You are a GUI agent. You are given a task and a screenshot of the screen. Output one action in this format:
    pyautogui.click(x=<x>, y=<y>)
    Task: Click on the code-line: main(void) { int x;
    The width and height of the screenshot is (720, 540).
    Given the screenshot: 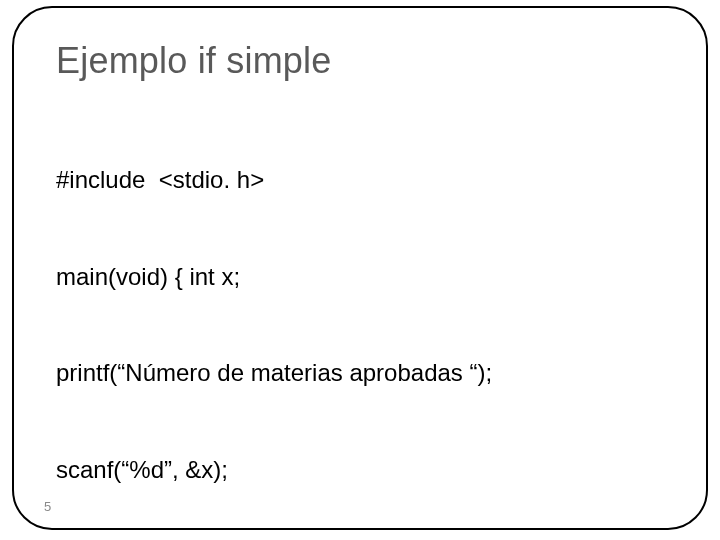 What is the action you would take?
    pyautogui.click(x=360, y=277)
    